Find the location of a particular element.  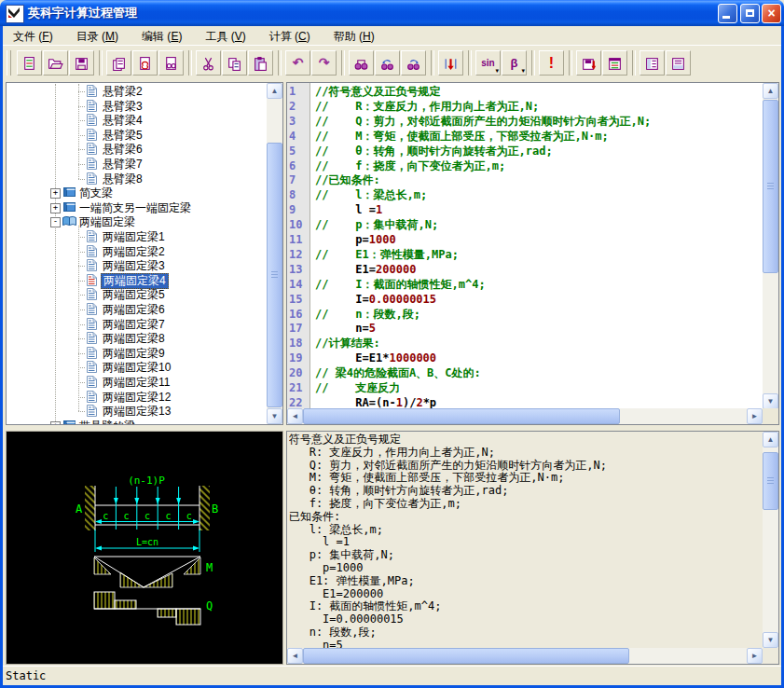

collapse-icon: - is located at coordinates (56, 222).